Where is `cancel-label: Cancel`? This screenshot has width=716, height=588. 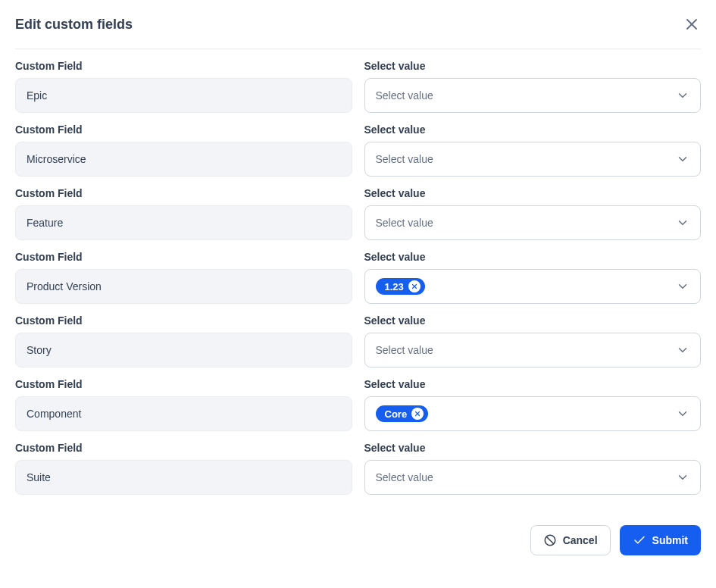 cancel-label: Cancel is located at coordinates (580, 540).